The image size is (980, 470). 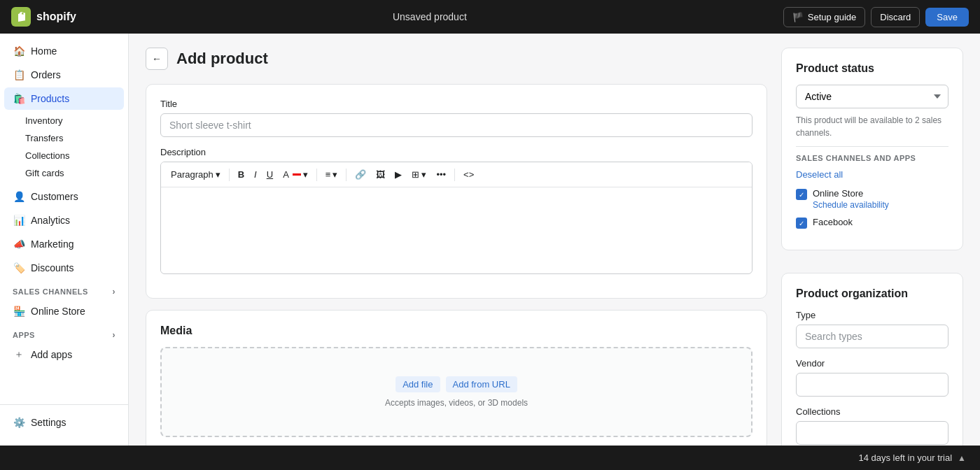 I want to click on home-icon: 🏠, so click(x=19, y=51).